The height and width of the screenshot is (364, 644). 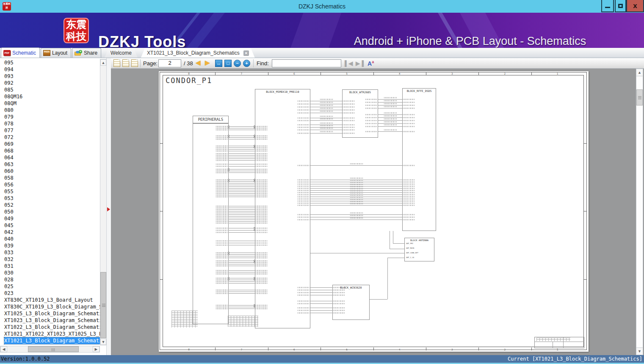 I want to click on previous-page-button: ◀, so click(x=198, y=63).